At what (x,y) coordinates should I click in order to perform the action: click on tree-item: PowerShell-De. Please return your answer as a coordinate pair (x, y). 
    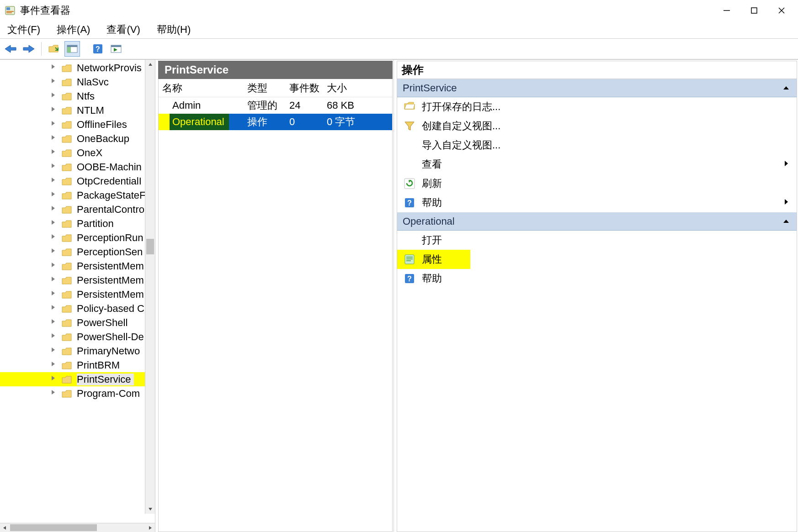
    Looking at the image, I should click on (78, 337).